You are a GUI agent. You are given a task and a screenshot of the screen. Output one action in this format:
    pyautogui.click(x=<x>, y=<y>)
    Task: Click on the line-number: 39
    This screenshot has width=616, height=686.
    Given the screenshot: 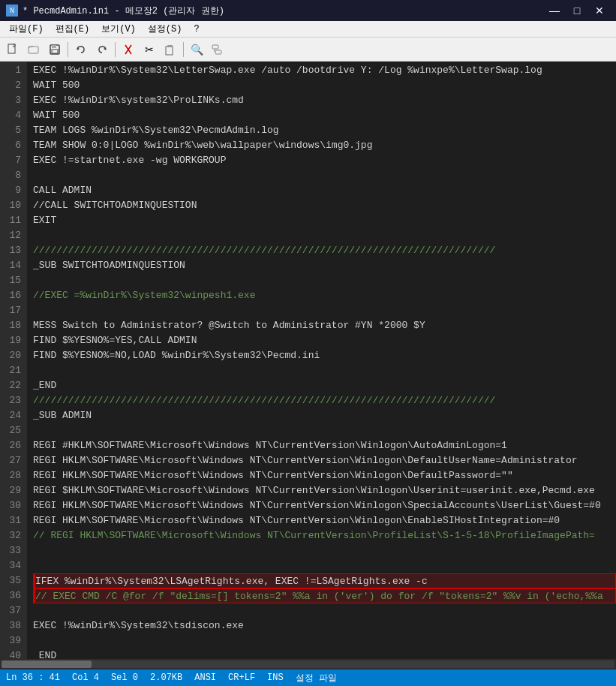 What is the action you would take?
    pyautogui.click(x=12, y=641)
    